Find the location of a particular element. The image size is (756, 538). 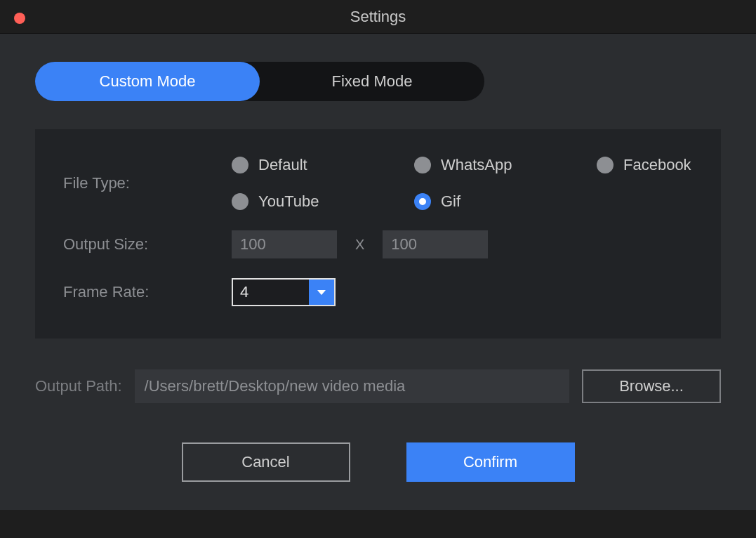

cancel-button: Cancel is located at coordinates (266, 462).